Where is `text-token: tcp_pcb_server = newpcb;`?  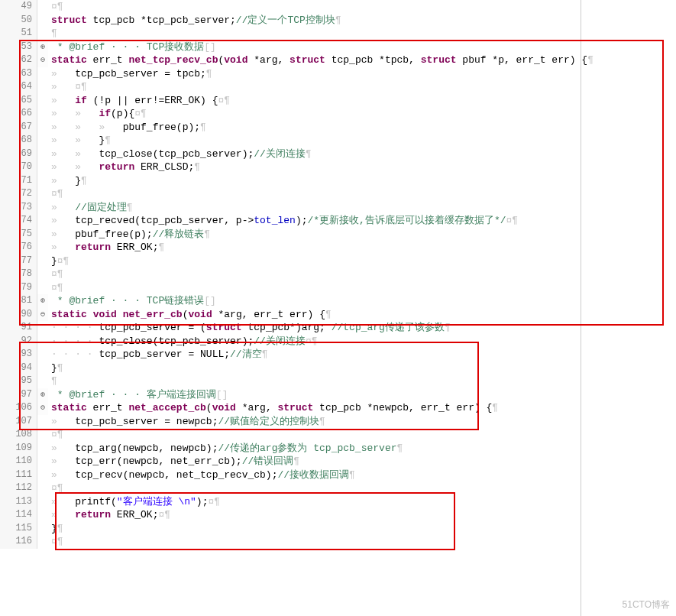 text-token: tcp_pcb_server = newpcb; is located at coordinates (147, 422).